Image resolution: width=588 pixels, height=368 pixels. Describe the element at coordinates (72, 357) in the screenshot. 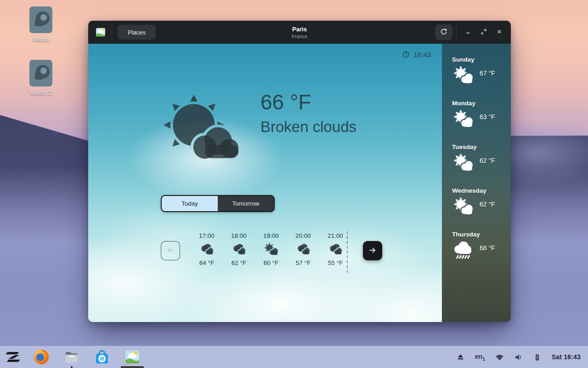

I see `files-button` at that location.